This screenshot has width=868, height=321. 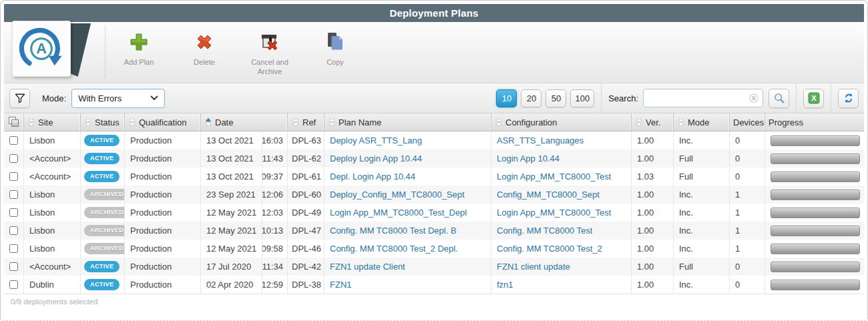 I want to click on page-size-50-button: 50, so click(x=556, y=99).